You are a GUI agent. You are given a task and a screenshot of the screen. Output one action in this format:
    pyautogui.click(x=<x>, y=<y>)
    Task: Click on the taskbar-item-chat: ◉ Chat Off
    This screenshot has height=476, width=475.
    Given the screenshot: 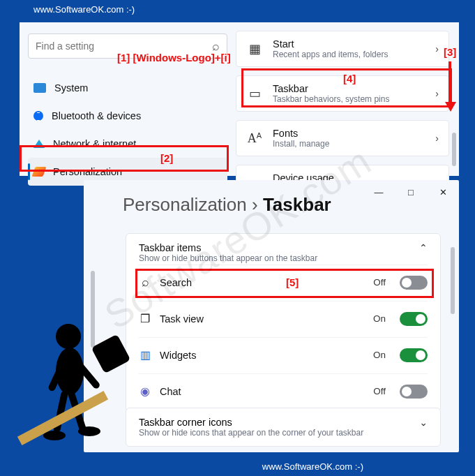 What is the action you would take?
    pyautogui.click(x=283, y=391)
    